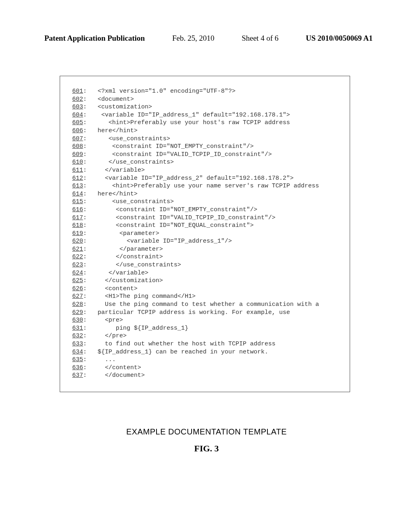 The width and height of the screenshot is (413, 532). What do you see at coordinates (194, 38) in the screenshot?
I see `publication-date: Feb. 25, 2010` at bounding box center [194, 38].